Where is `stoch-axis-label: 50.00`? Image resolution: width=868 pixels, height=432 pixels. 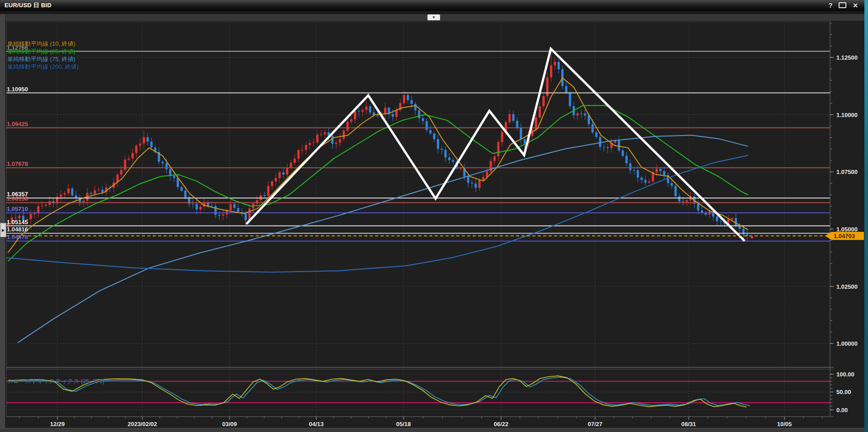 stoch-axis-label: 50.00 is located at coordinates (844, 392).